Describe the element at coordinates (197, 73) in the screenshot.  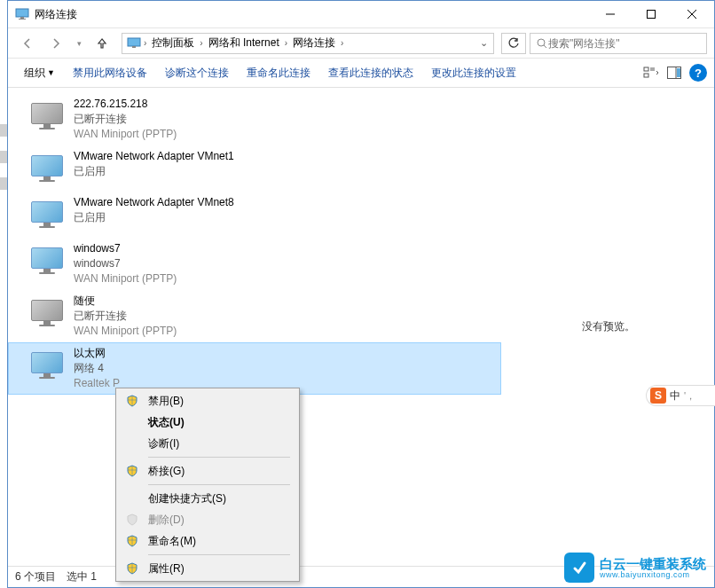
I see `diagnose-button: 诊断这个连接` at that location.